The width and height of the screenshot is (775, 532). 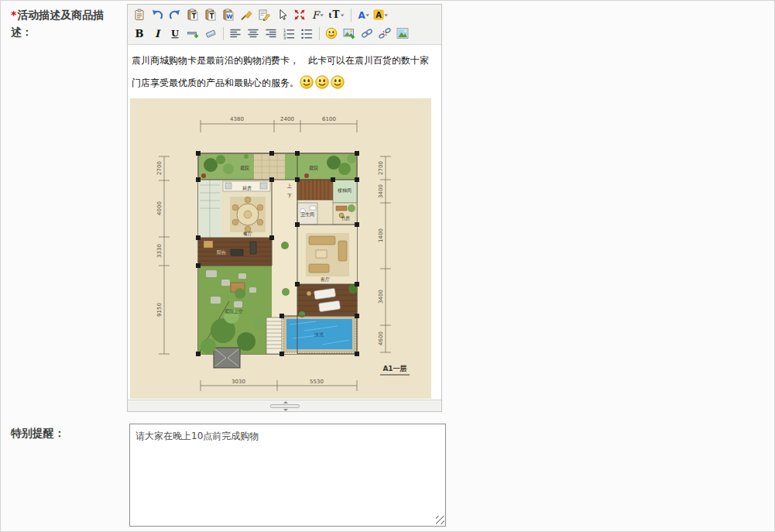 I want to click on unlink-icon, so click(x=385, y=33).